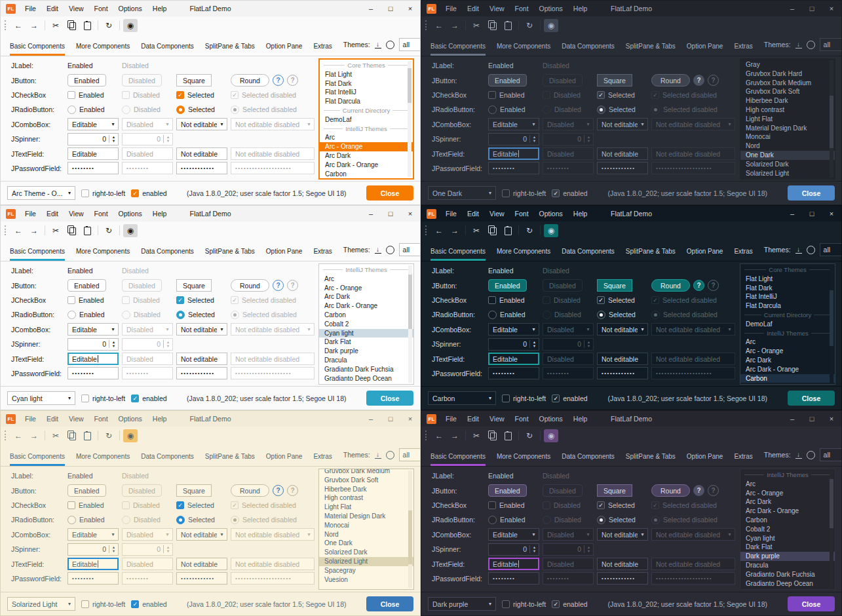 The image size is (842, 616). Describe the element at coordinates (788, 575) in the screenshot. I see `theme-list-item: Gradianto Dark Fuchsia` at that location.